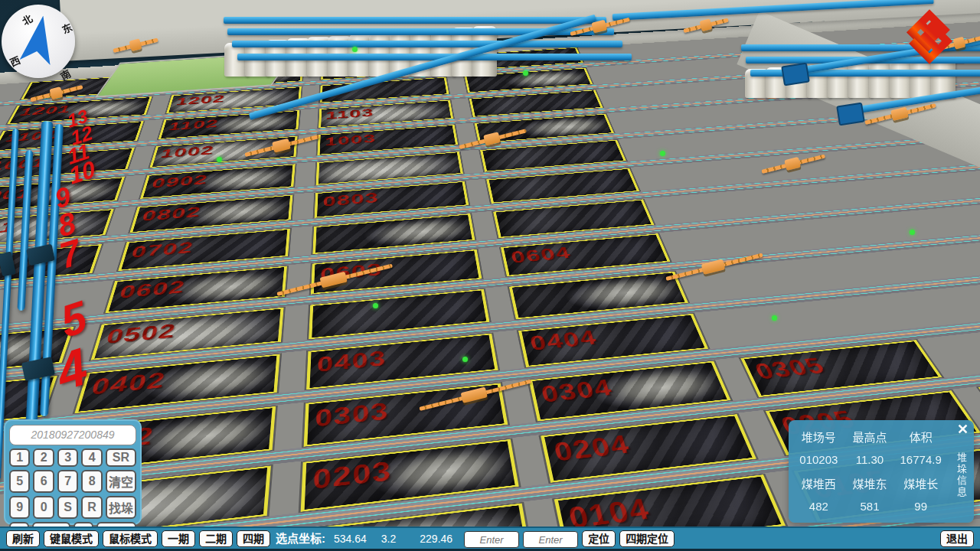 This screenshot has height=551, width=980. I want to click on compass: 北 东 西 南, so click(38, 41).